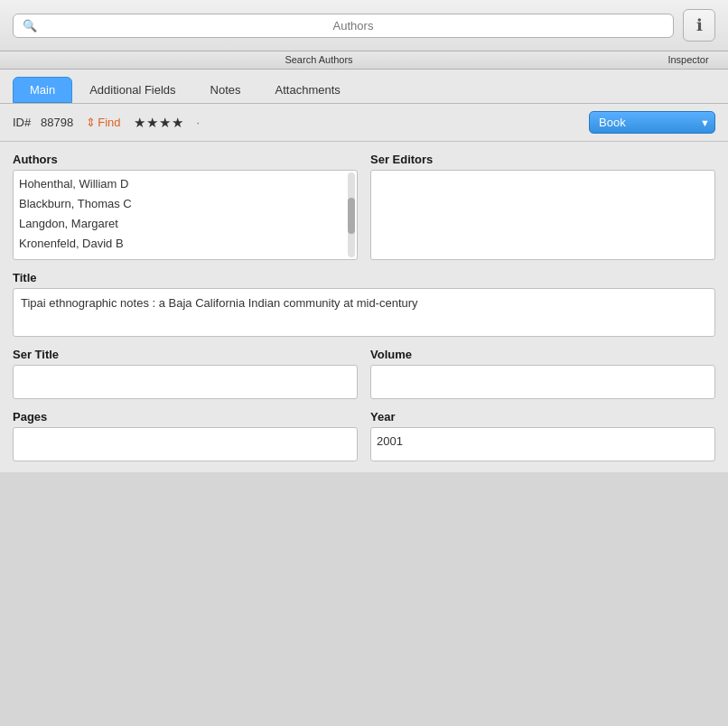 The image size is (728, 726). Describe the element at coordinates (353, 25) in the screenshot. I see `search-input` at that location.